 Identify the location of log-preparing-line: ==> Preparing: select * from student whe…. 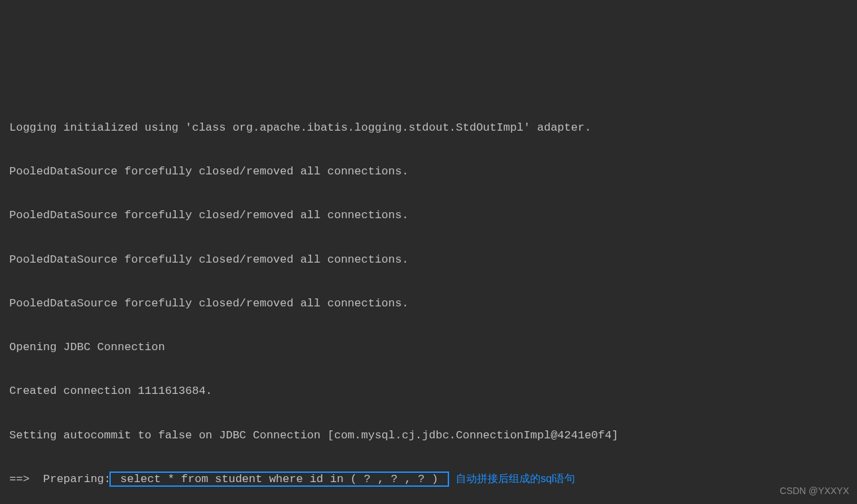
(428, 479).